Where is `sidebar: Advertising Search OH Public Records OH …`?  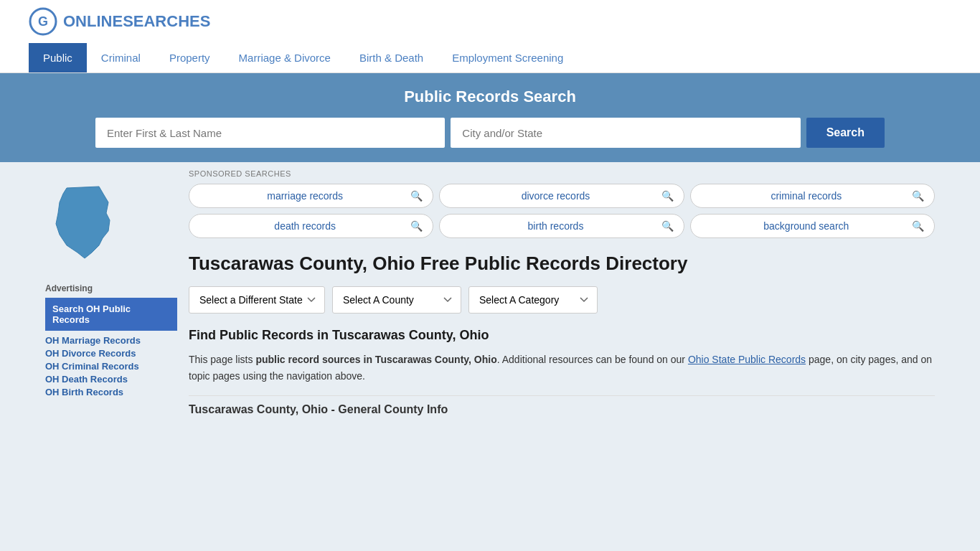 sidebar: Advertising Search OH Public Records OH … is located at coordinates (117, 296).